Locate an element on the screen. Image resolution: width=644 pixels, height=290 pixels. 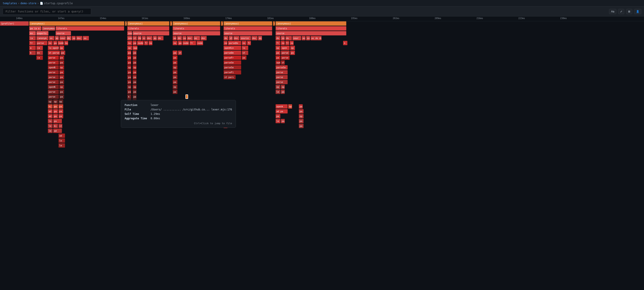
flame-source-4: source is located at coordinates (248, 33).